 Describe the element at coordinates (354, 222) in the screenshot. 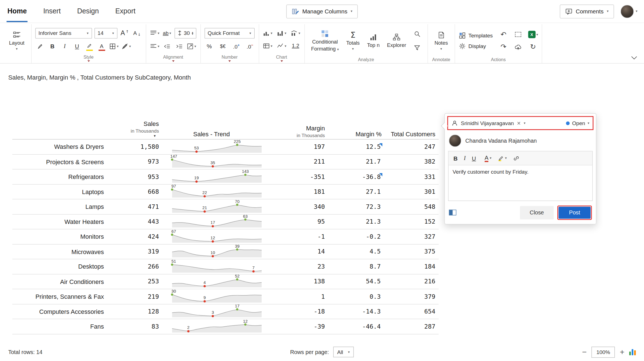

I see `row-margin-pct: 21.3` at that location.